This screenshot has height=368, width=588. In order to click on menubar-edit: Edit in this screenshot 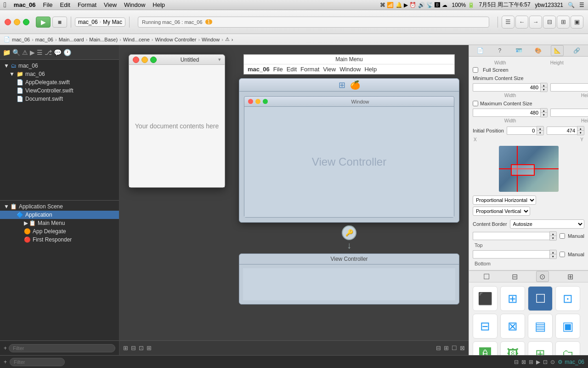, I will do `click(65, 5)`.